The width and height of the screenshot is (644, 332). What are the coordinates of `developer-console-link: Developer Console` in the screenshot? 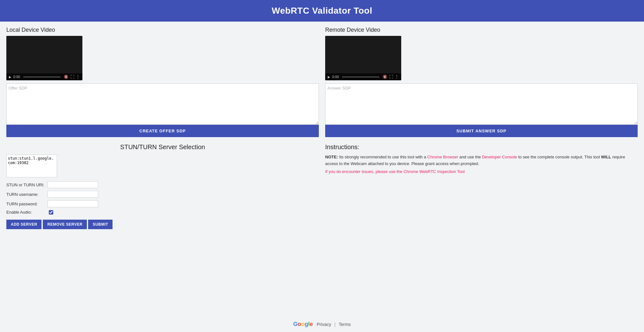 It's located at (499, 157).